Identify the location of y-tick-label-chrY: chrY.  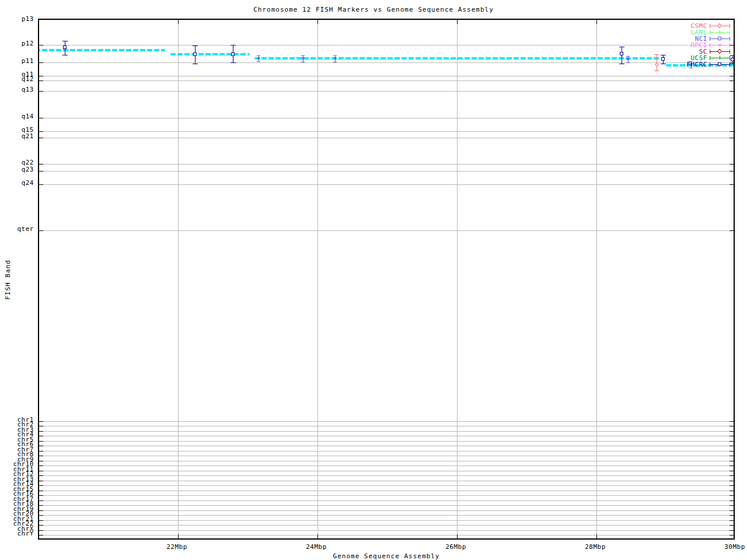
(17, 534).